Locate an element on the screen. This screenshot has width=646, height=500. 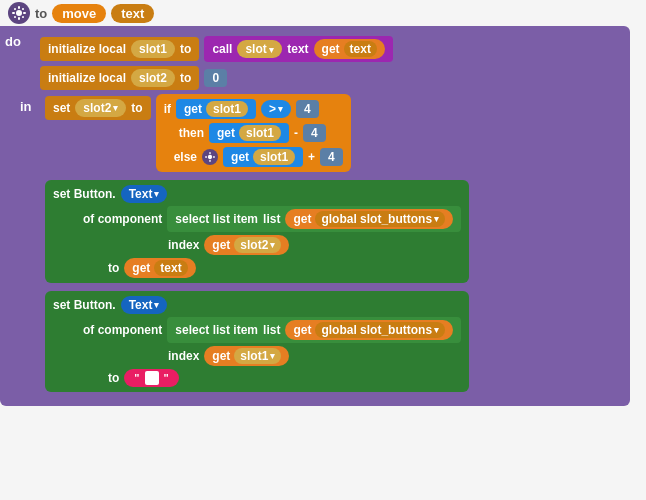
index-1-label: index is located at coordinates (184, 245).